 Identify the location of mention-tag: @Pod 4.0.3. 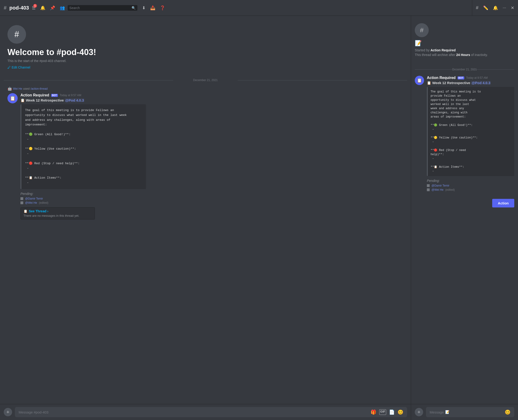
(75, 100).